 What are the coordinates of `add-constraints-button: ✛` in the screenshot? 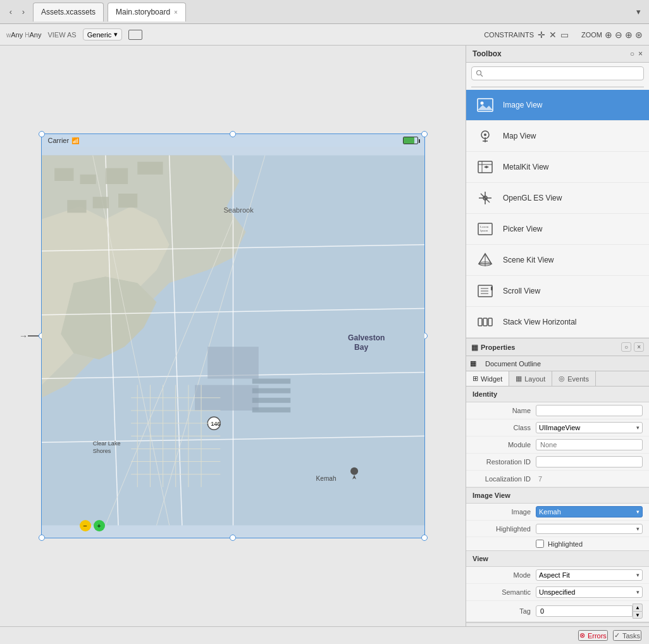 It's located at (541, 35).